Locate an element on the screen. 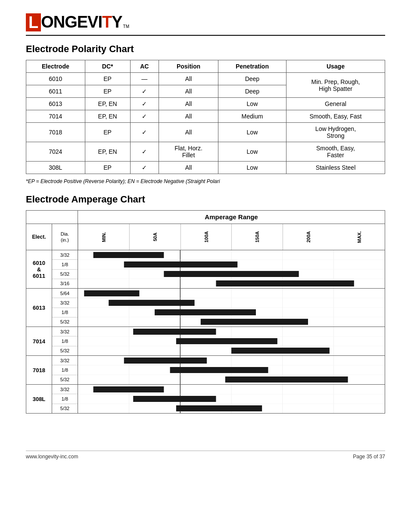  table-row: 6013EP, EN✓AllLowGeneral is located at coordinates (206, 104).